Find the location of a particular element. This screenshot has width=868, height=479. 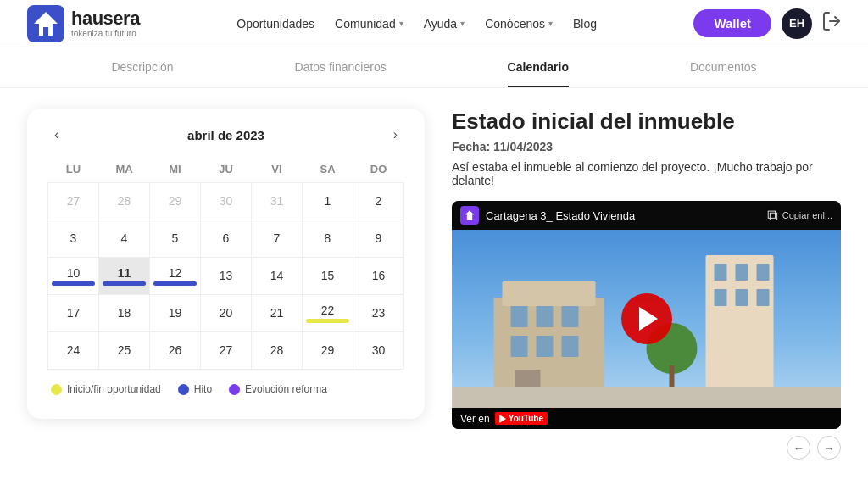

event-description: Así estaba el inmueble al comienzo del p… is located at coordinates (646, 174).